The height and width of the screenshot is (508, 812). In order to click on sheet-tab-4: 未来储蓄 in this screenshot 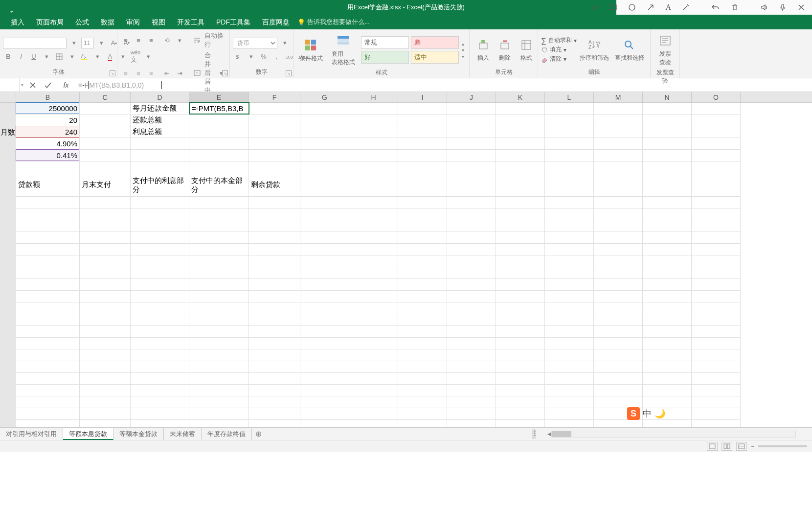, I will do `click(183, 434)`.